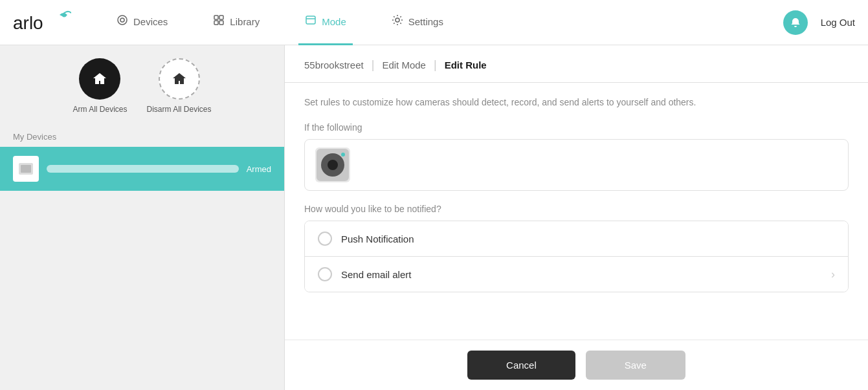  I want to click on notification-card: Push Notification Send email alert ›, so click(576, 256).